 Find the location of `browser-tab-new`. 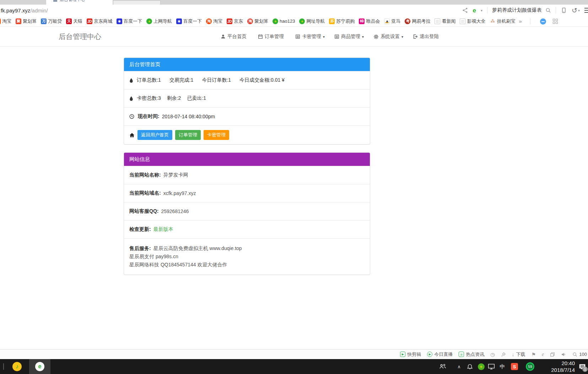

browser-tab-new is located at coordinates (137, 2).